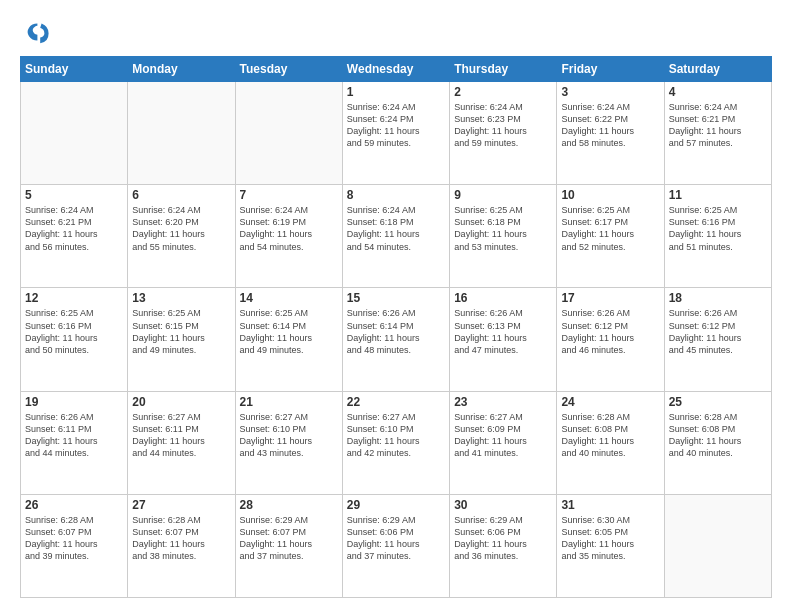  I want to click on day-number: 11, so click(718, 195).